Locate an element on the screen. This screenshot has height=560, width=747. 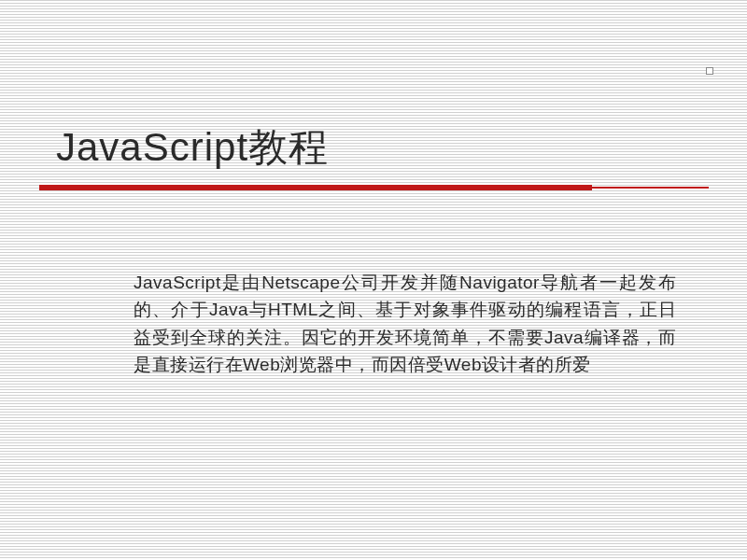
slide-body-text: JavaScript是由Netscape公司开发并随Navigator导航者一起… is located at coordinates (405, 324).